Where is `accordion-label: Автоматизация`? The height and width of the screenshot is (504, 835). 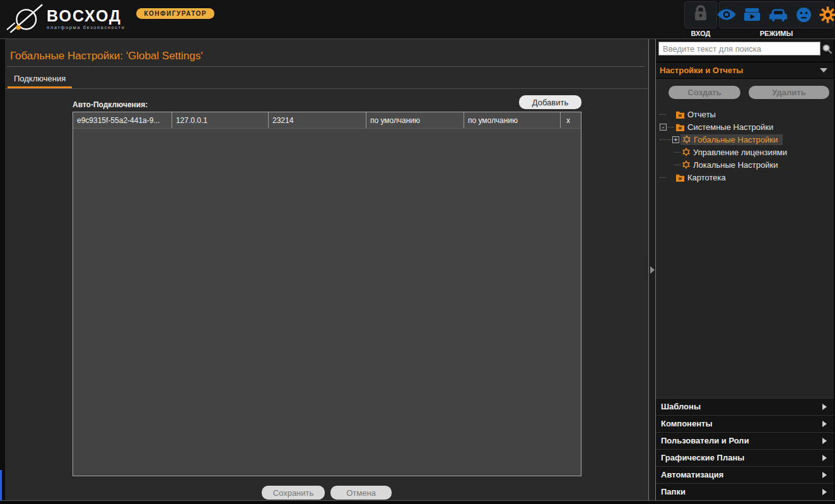 accordion-label: Автоматизация is located at coordinates (692, 474).